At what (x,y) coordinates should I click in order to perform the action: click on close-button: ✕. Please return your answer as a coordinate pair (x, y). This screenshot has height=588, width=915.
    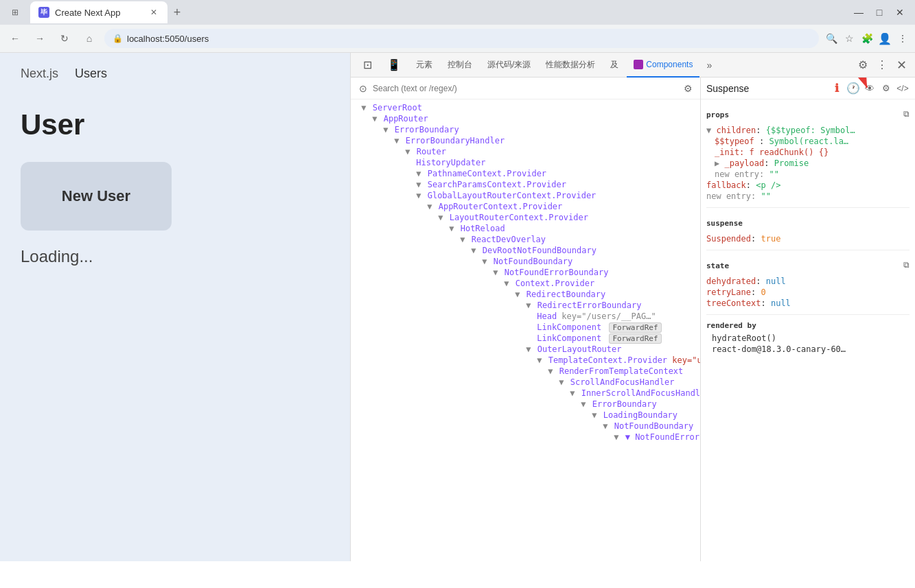
    Looking at the image, I should click on (900, 12).